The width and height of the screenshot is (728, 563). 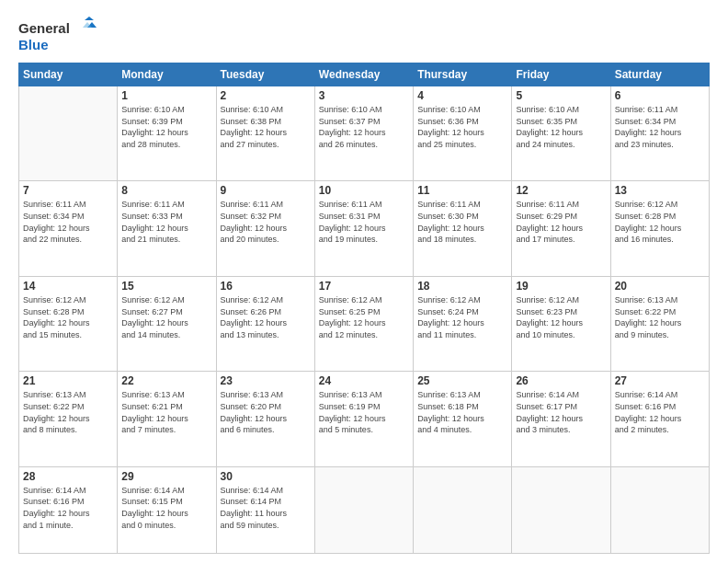 What do you see at coordinates (364, 190) in the screenshot?
I see `day-number: 10` at bounding box center [364, 190].